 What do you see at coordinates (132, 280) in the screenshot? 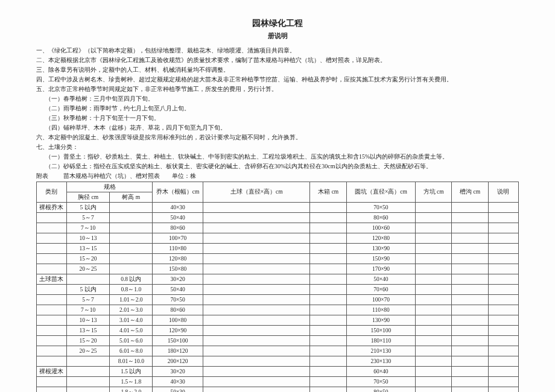
I see `cell-b: 0.8 以内` at bounding box center [132, 280].